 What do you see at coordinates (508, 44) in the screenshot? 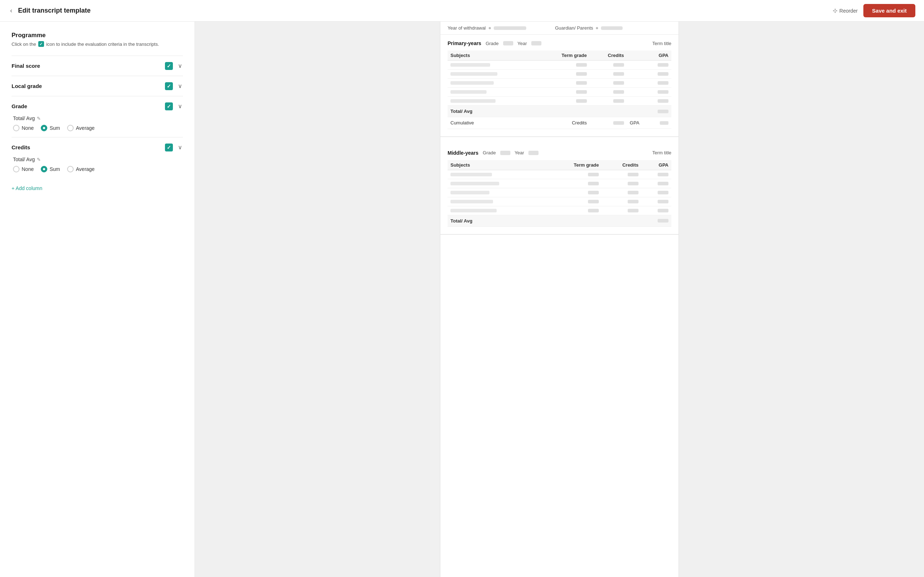
I see `primary-grade-stub` at bounding box center [508, 44].